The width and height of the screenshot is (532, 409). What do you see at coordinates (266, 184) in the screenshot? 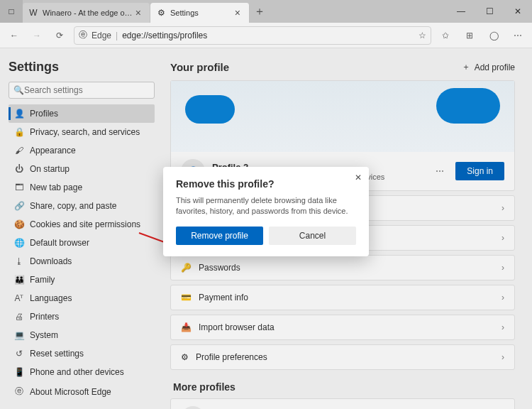
I see `dialog-title: Remove this profile?` at bounding box center [266, 184].